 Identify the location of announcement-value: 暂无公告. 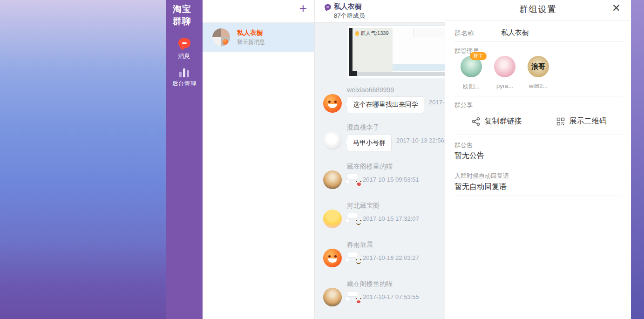
(469, 156).